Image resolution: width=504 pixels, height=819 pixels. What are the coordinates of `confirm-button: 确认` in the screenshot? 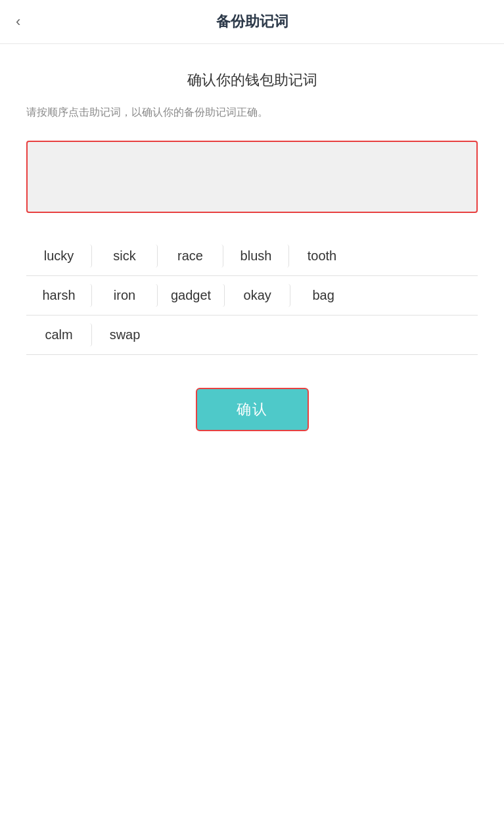 It's located at (252, 410).